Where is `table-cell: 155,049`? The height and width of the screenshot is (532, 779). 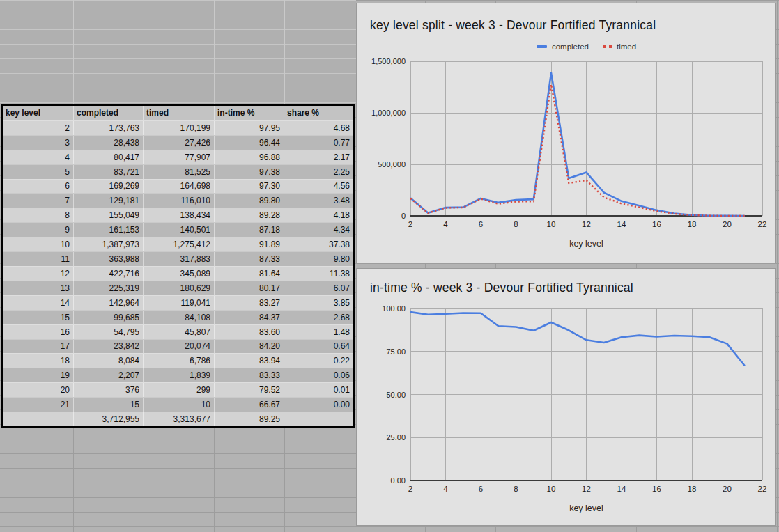
table-cell: 155,049 is located at coordinates (108, 215).